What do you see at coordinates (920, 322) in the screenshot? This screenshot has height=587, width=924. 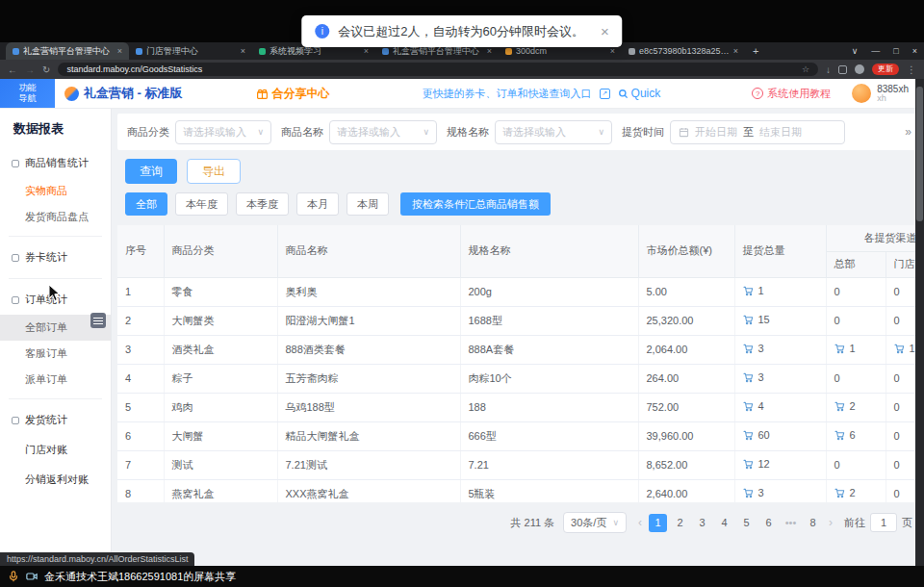 I see `vertical-scrollbar` at bounding box center [920, 322].